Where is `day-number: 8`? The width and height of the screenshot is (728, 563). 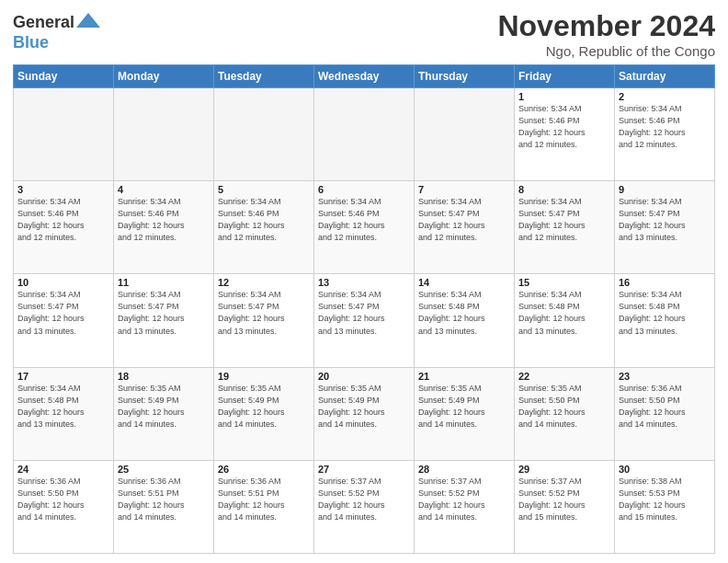
day-number: 8 is located at coordinates (564, 190).